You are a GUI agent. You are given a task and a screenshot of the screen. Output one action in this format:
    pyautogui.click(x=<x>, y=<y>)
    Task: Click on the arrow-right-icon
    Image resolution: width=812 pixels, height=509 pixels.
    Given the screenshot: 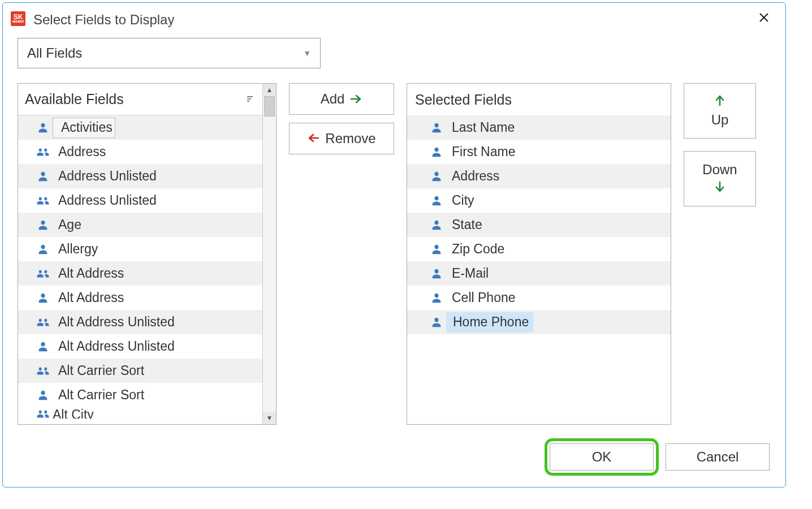 What is the action you would take?
    pyautogui.click(x=356, y=99)
    